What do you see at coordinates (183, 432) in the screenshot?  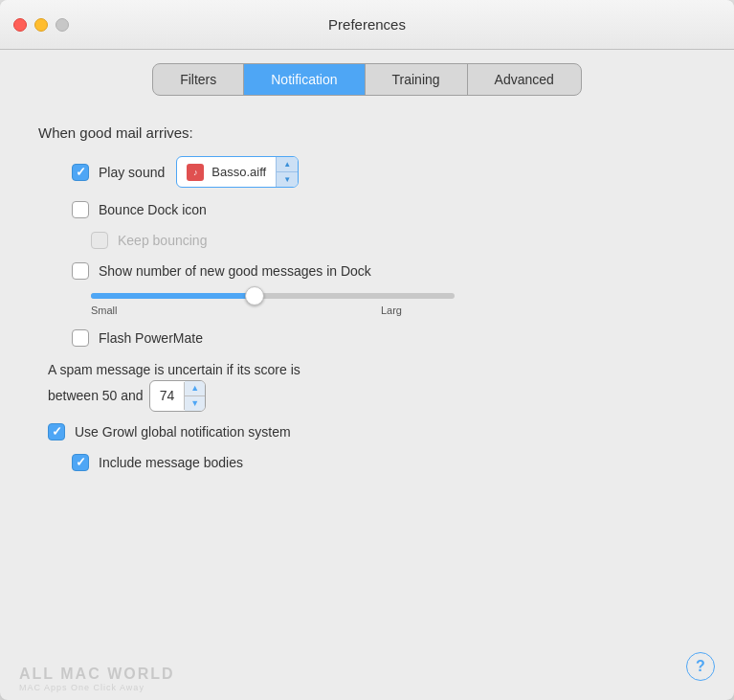 I see `use-growl-label: Use Growl global notification system` at bounding box center [183, 432].